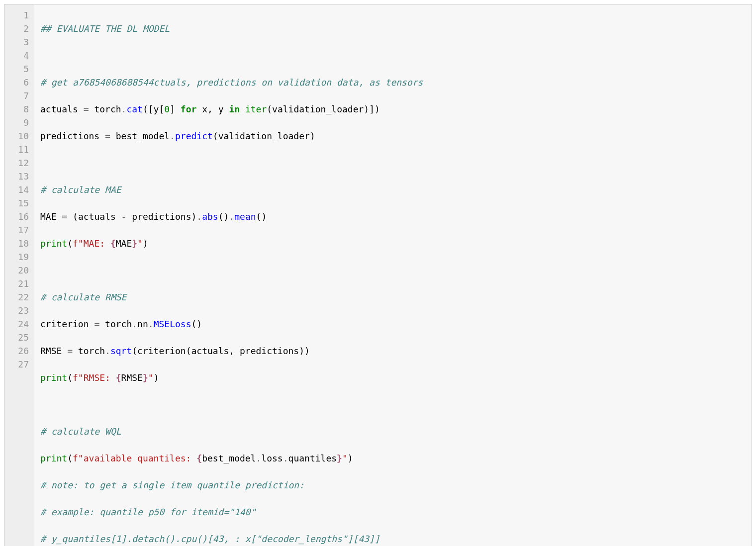 The width and height of the screenshot is (756, 546). Describe the element at coordinates (124, 217) in the screenshot. I see `code-token: -` at that location.